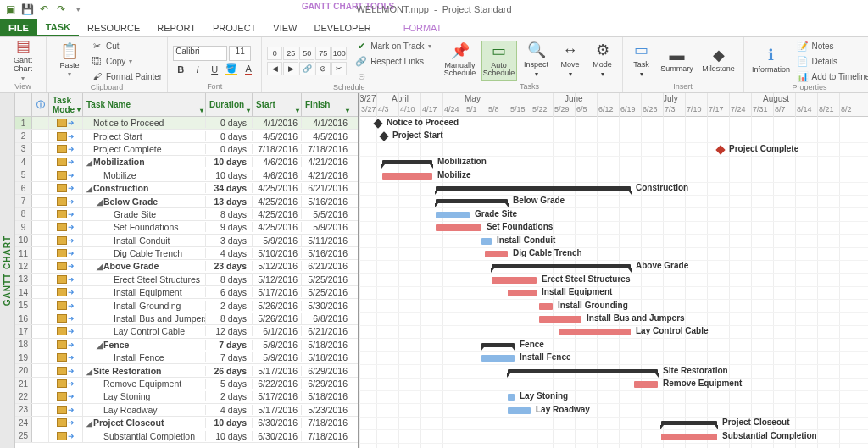  What do you see at coordinates (719, 61) in the screenshot?
I see `milestone-button: ◆Milestone` at bounding box center [719, 61].